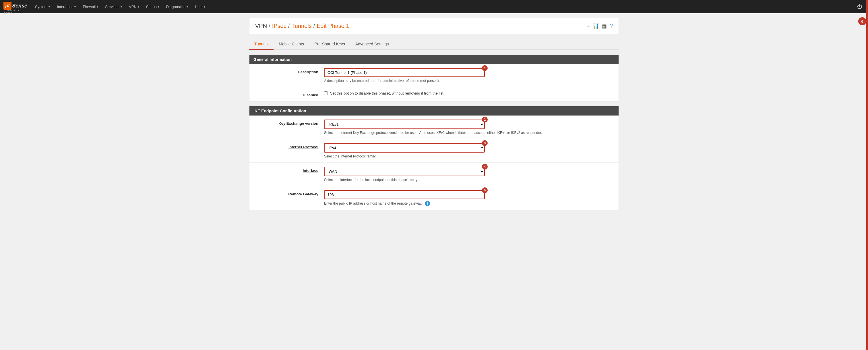 The height and width of the screenshot is (350, 868). What do you see at coordinates (301, 26) in the screenshot?
I see `breadcrumb-tunnels: Tunnels` at bounding box center [301, 26].